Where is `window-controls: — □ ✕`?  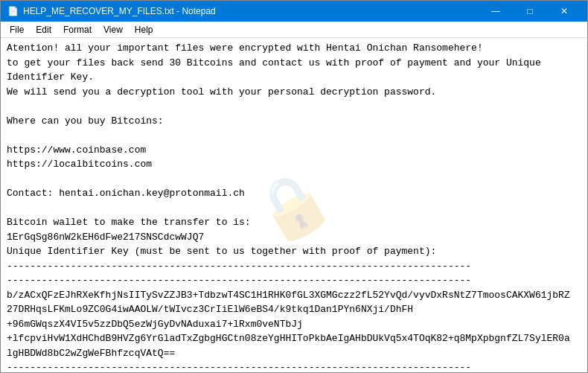 window-controls: — □ ✕ is located at coordinates (530, 11).